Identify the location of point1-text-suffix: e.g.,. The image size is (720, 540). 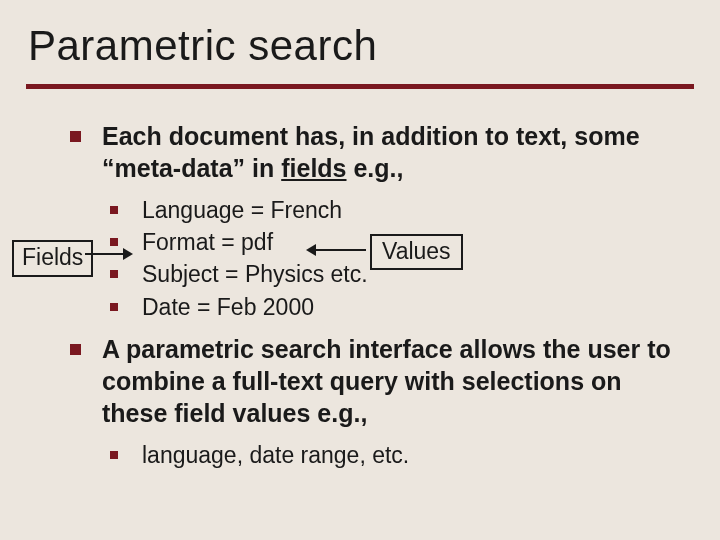
(376, 168).